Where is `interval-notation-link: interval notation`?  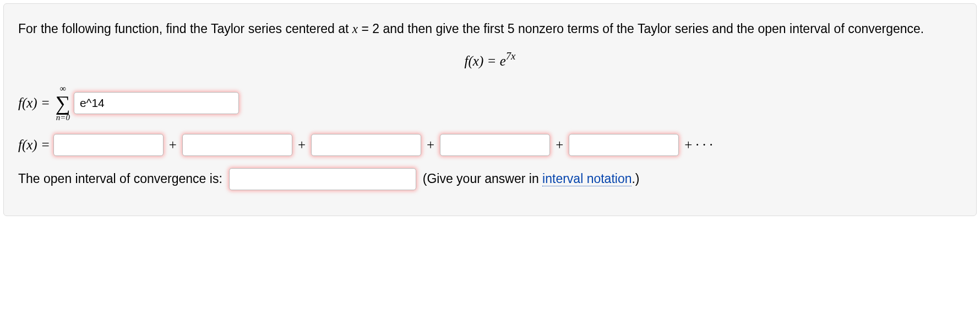 interval-notation-link: interval notation is located at coordinates (587, 179).